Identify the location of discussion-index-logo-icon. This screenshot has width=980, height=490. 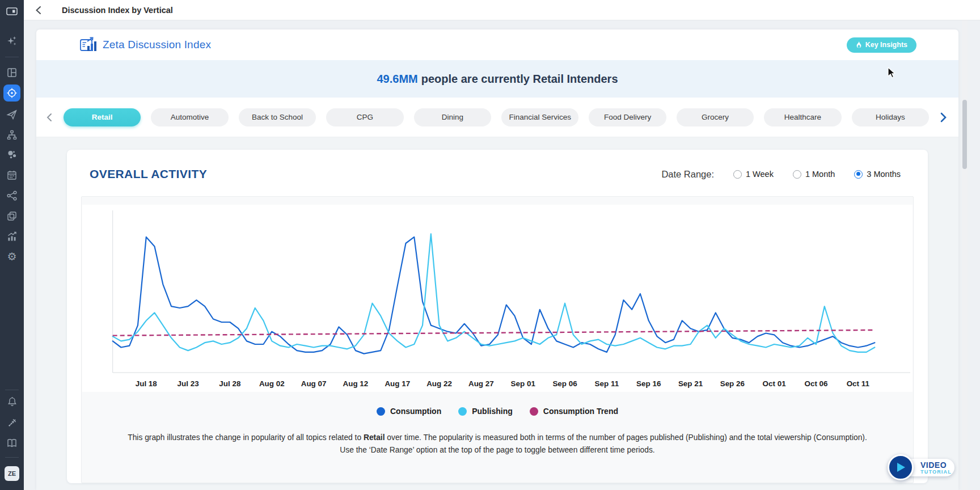
(88, 45).